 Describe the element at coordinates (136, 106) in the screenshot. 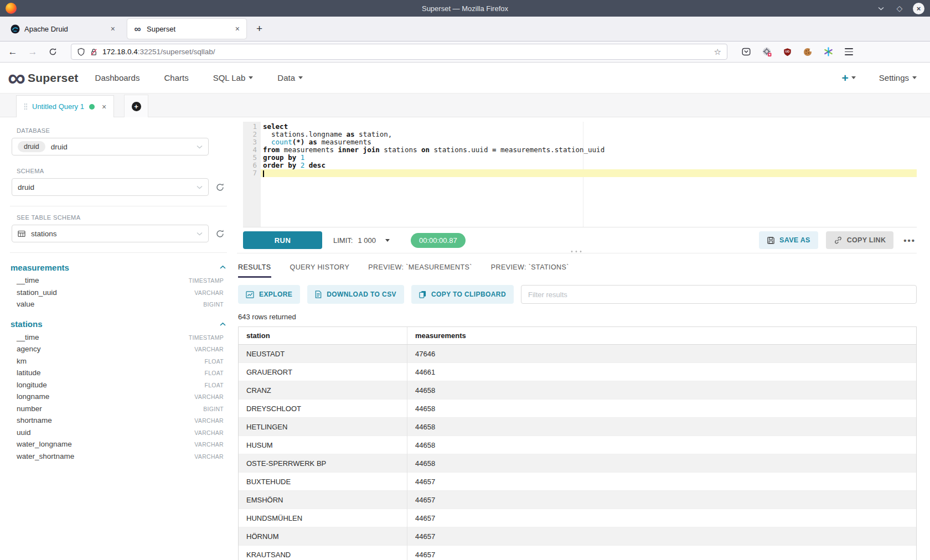

I see `add-query-tab: +` at that location.